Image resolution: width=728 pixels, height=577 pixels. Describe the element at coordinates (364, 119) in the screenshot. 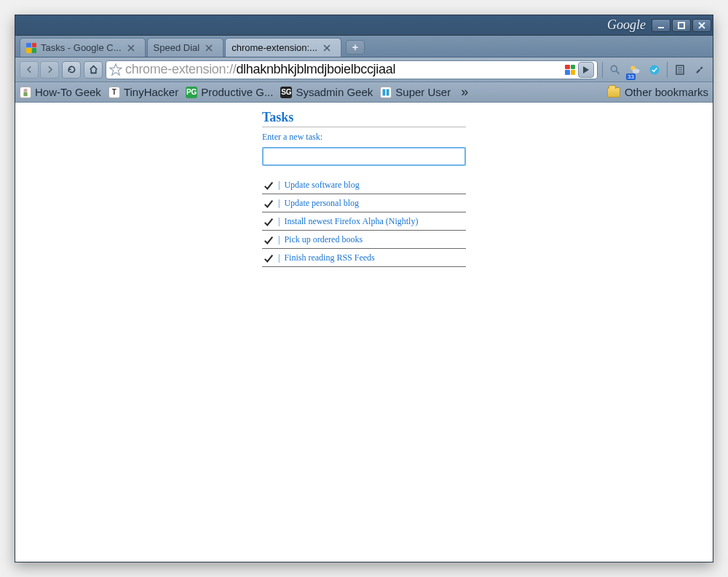

I see `page-title: Tasks` at that location.